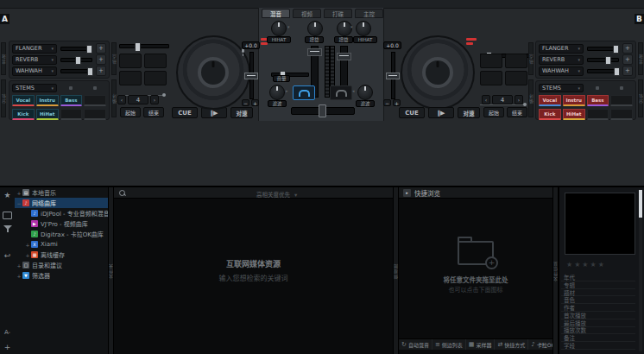 The height and width of the screenshot is (354, 644). What do you see at coordinates (393, 76) in the screenshot?
I see `pitch-fader-handle` at bounding box center [393, 76].